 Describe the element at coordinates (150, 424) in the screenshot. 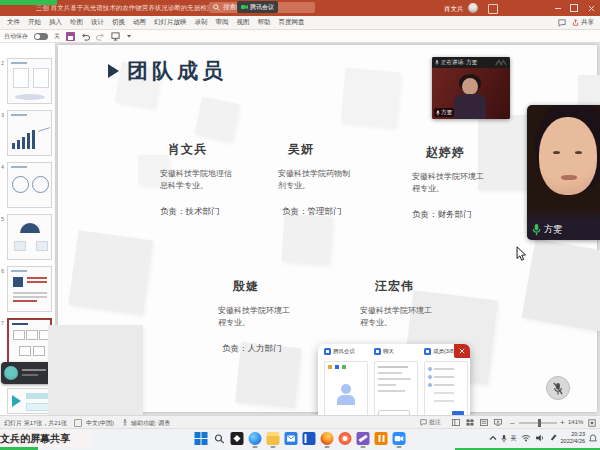

I see `accessibility-status: 辅助功能: 调查` at that location.